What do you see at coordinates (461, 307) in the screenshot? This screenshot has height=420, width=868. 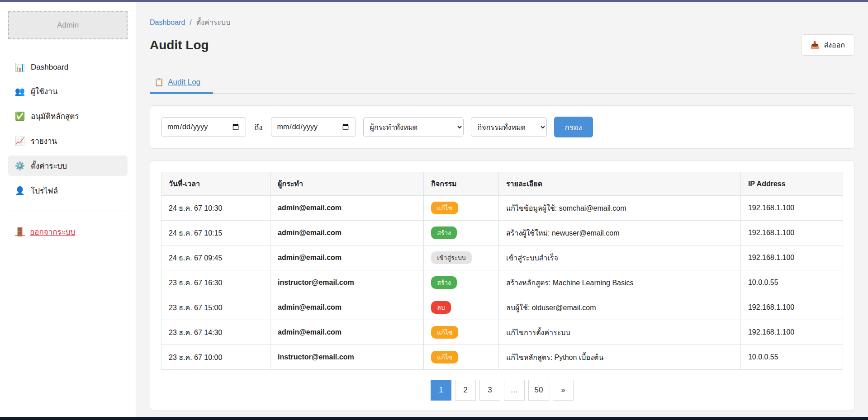 I see `cell-activity: ลบ` at bounding box center [461, 307].